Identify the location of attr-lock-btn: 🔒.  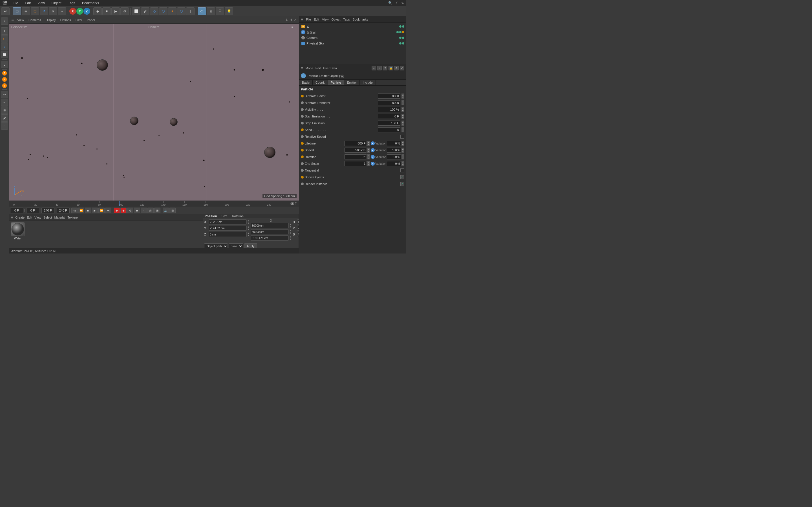
(391, 68).